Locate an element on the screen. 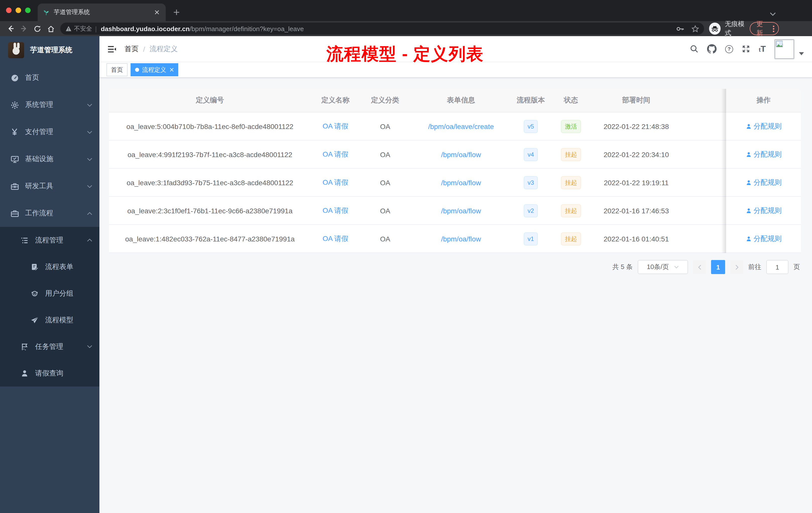 The height and width of the screenshot is (513, 812). version-tag: v2 is located at coordinates (531, 210).